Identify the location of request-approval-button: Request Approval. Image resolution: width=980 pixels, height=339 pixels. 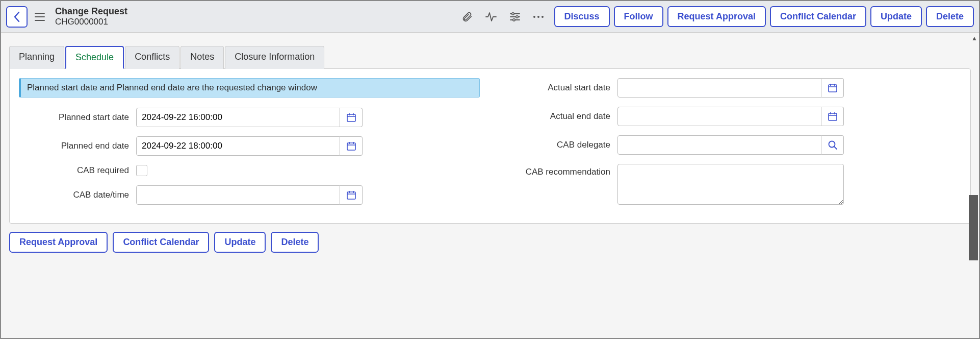
(717, 16).